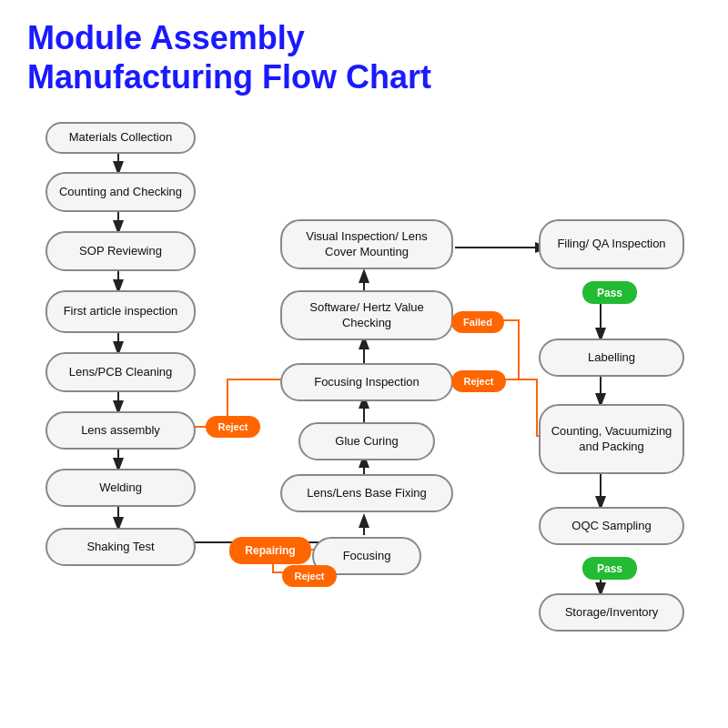 Image resolution: width=728 pixels, height=728 pixels. I want to click on node-storage-inventory: Storage/Inventory, so click(612, 612).